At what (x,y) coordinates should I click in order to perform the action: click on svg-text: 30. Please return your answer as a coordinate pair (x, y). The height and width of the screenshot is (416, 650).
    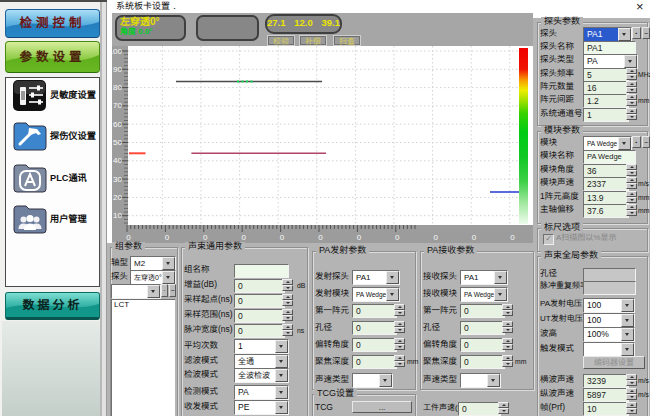
    Looking at the image, I should click on (118, 180).